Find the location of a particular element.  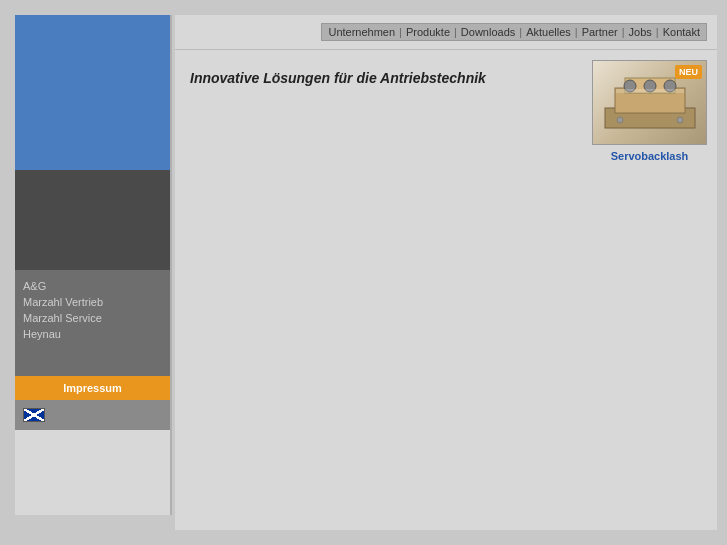

sidebar-item-ag: A&G is located at coordinates (92, 286).